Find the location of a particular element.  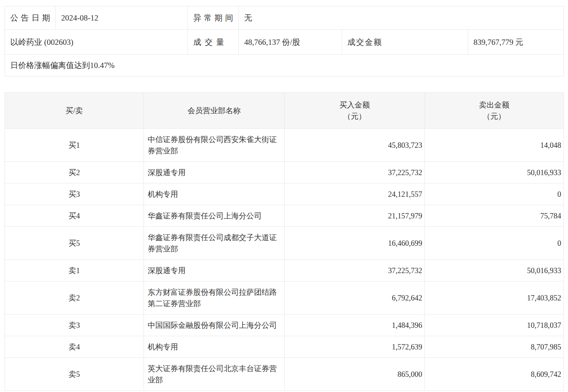

rank-cell: 买2 is located at coordinates (74, 172).